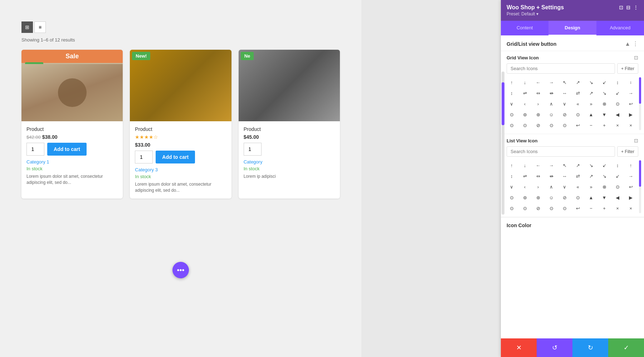 The height and width of the screenshot is (357, 644). Describe the element at coordinates (551, 176) in the screenshot. I see `licon-2-4: ↮` at that location.